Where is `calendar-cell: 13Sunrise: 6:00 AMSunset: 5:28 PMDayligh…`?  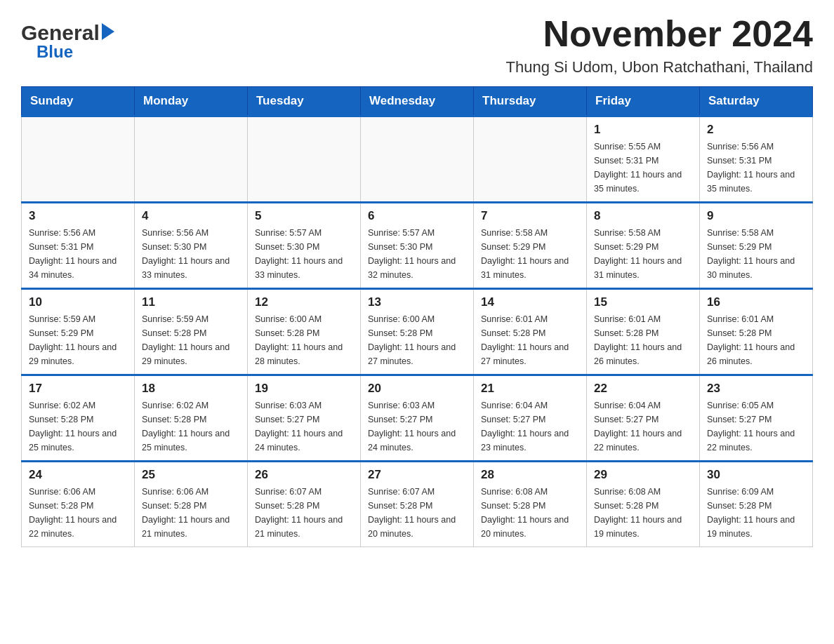 calendar-cell: 13Sunrise: 6:00 AMSunset: 5:28 PMDayligh… is located at coordinates (417, 333).